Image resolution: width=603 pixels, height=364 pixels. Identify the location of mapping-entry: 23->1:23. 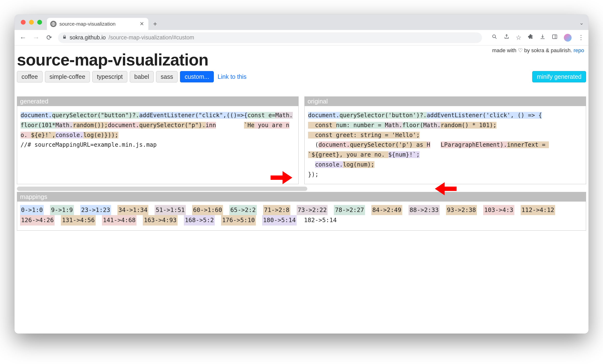
(96, 210).